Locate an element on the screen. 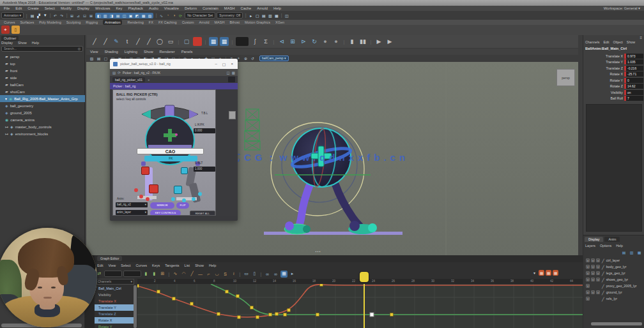 The width and height of the screenshot is (644, 328). select-camera-icon: ▧ is located at coordinates (92, 59).